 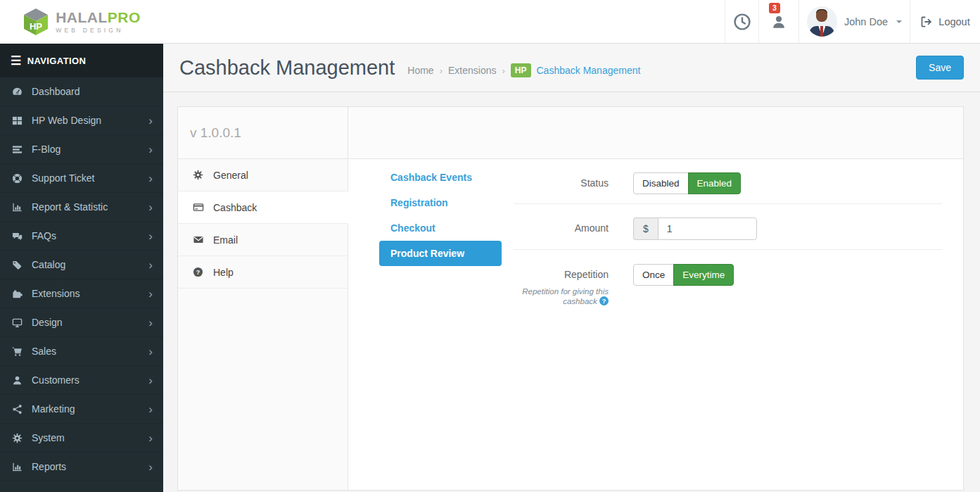 What do you see at coordinates (82, 438) in the screenshot?
I see `sidebar-item-system: System ›` at bounding box center [82, 438].